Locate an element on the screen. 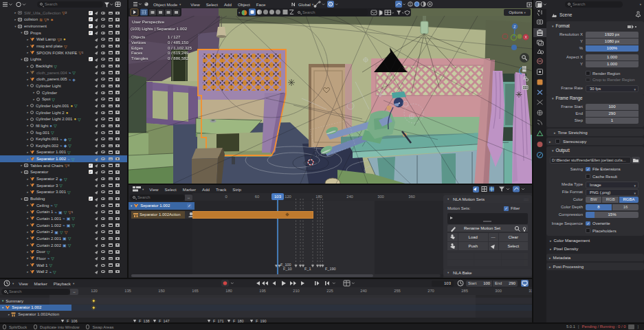 The image size is (644, 330). svg-text: X is located at coordinates (526, 37).